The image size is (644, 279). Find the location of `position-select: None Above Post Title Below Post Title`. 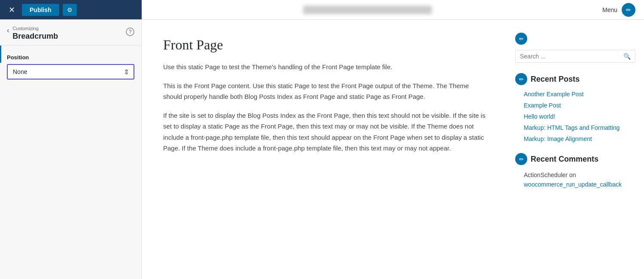

position-select: None Above Post Title Below Post Title is located at coordinates (70, 72).